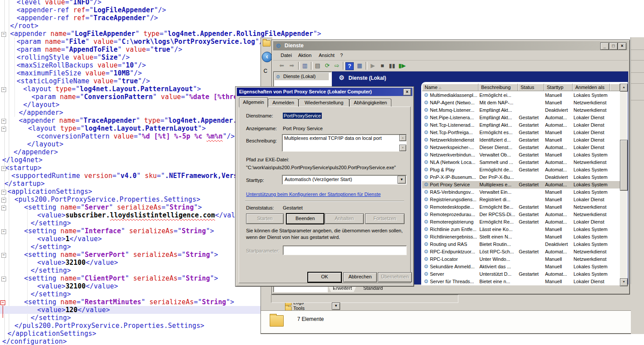 This screenshot has width=644, height=345. I want to click on abbrechen-button: Abbrechen, so click(360, 277).